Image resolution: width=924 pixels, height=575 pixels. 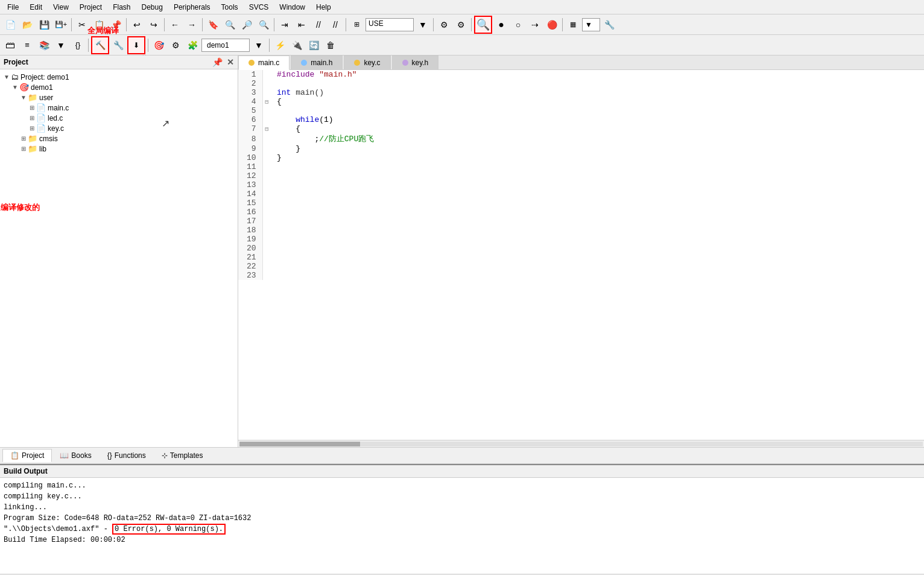 What do you see at coordinates (285, 25) in the screenshot?
I see `indent-button: ⇥` at bounding box center [285, 25].